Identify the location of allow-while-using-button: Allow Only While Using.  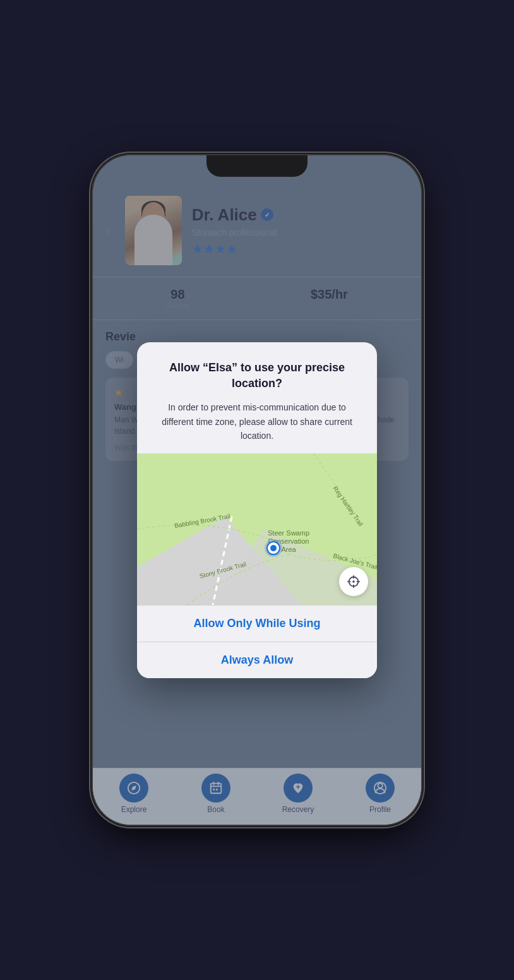
(257, 623).